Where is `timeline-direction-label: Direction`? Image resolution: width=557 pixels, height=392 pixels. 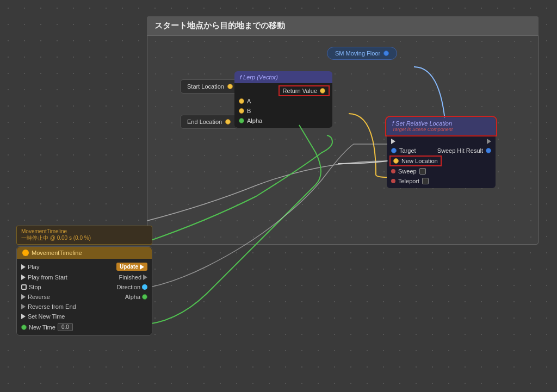 timeline-direction-label: Direction is located at coordinates (128, 287).